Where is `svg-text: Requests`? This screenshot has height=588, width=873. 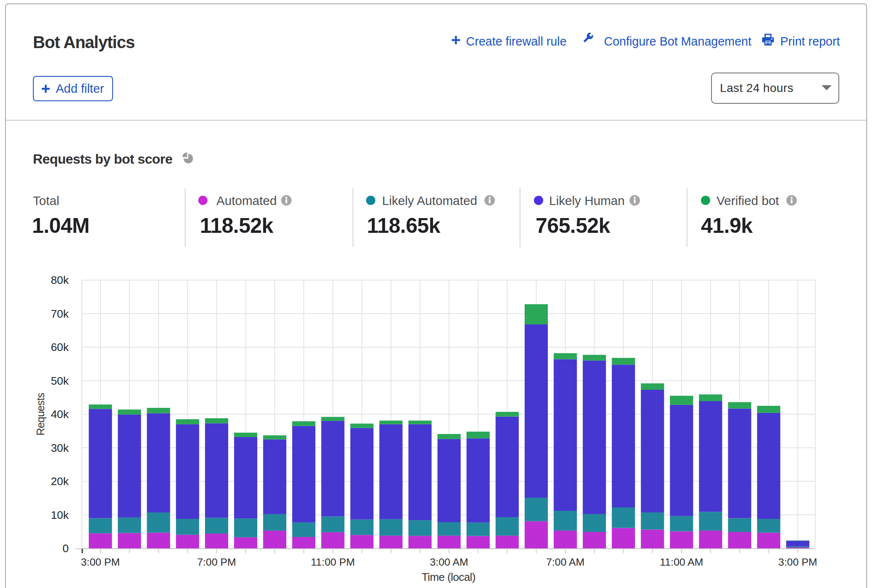
svg-text: Requests is located at coordinates (40, 414).